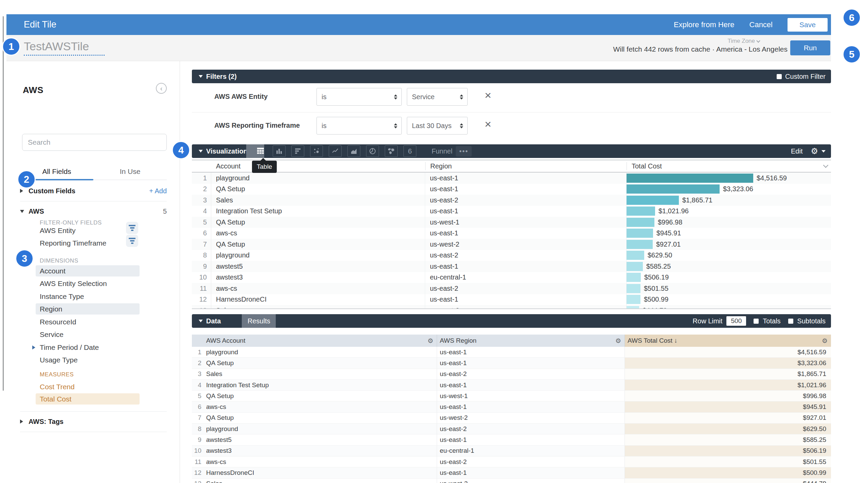  Describe the element at coordinates (56, 46) in the screenshot. I see `tile-name-input: TestAWSTile` at that location.